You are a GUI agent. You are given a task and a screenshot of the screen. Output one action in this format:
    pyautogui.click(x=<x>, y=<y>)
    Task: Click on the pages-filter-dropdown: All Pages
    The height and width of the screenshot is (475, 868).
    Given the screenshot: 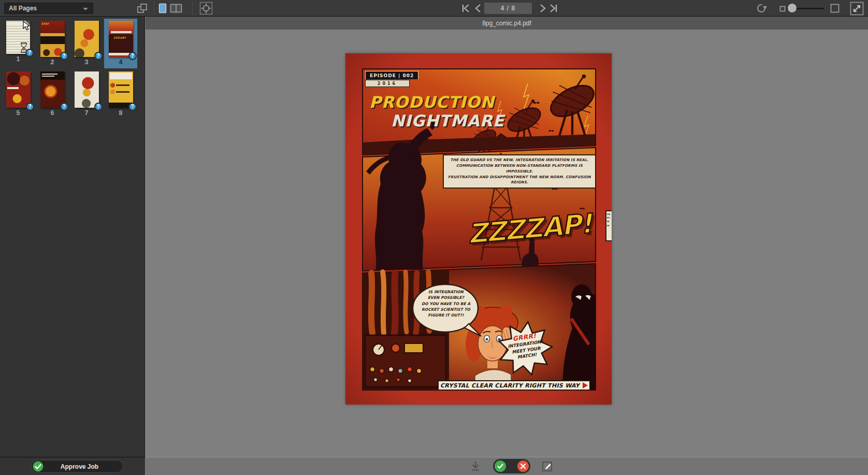 What is the action you would take?
    pyautogui.click(x=49, y=8)
    